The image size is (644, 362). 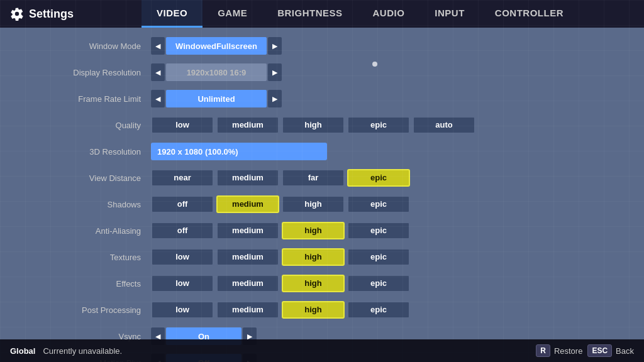 I want to click on quality-btn-group: low medium high epic auto, so click(x=313, y=125).